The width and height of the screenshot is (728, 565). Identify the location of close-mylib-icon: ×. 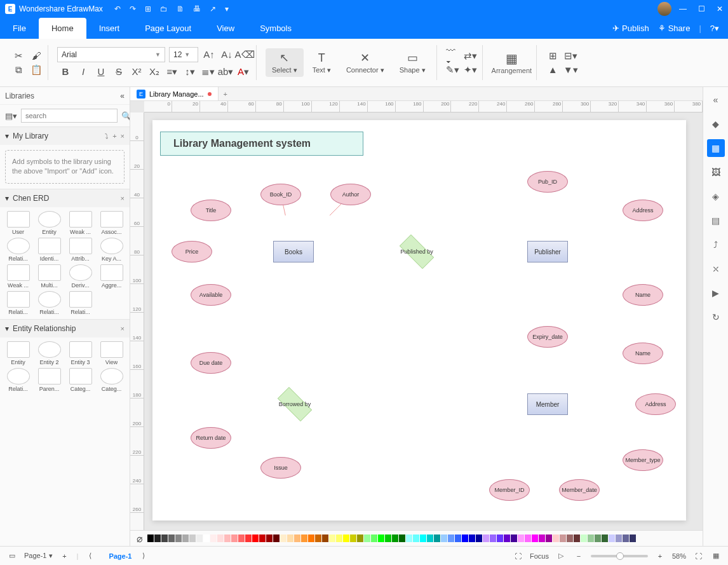
(123, 136).